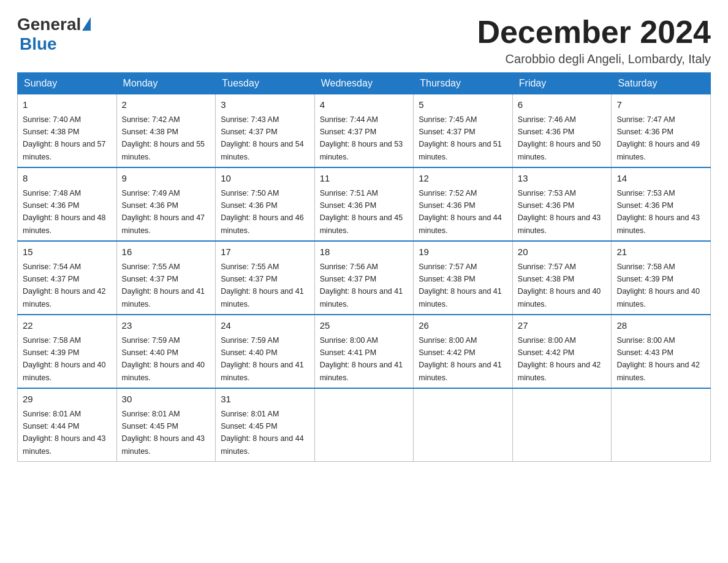  I want to click on day-number: 2, so click(167, 105).